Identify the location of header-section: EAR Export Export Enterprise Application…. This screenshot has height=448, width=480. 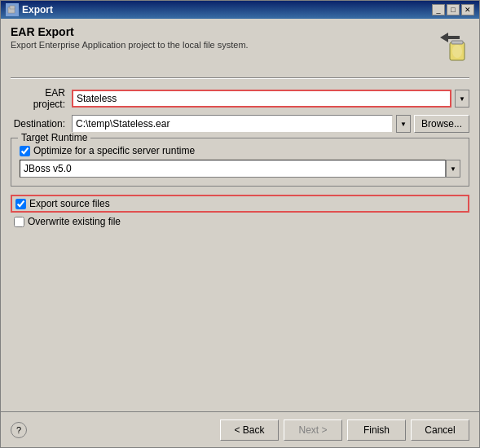
(240, 45).